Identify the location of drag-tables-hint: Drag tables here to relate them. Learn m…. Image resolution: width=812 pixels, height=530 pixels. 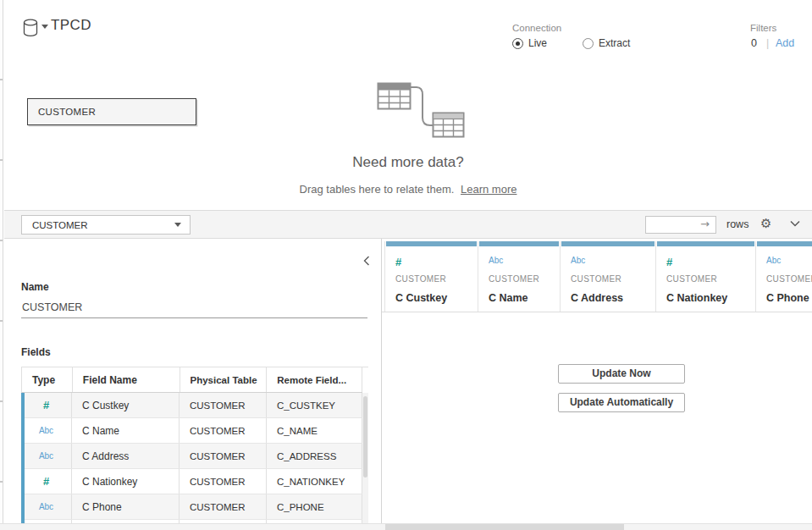
(408, 190).